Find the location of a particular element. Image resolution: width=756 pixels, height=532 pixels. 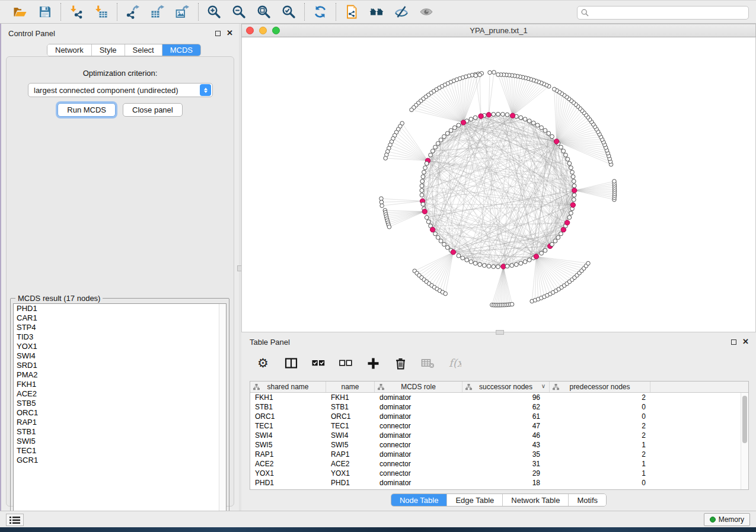

cell-name: FKH1 is located at coordinates (350, 398).